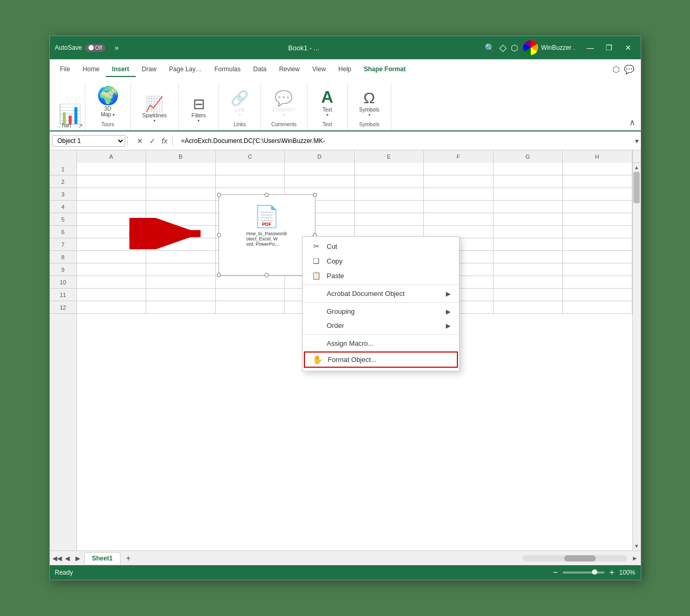 The image size is (690, 616). I want to click on cell-g5, so click(528, 219).